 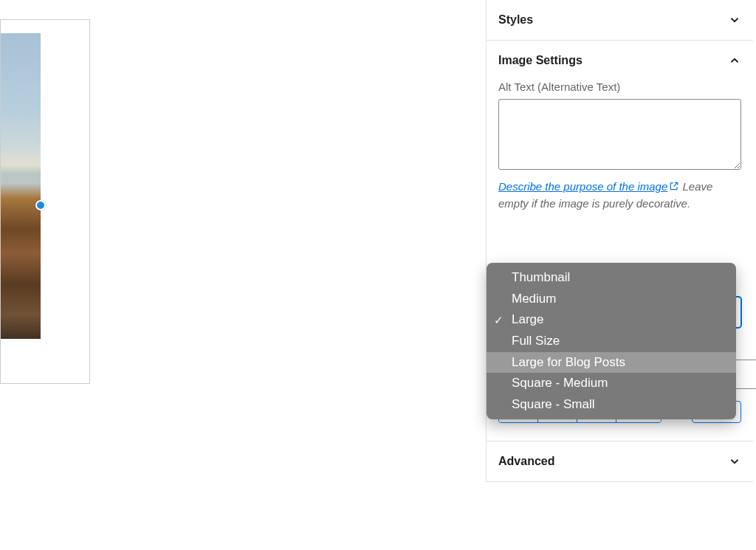 I want to click on panel-styles-title: Styles, so click(x=515, y=20).